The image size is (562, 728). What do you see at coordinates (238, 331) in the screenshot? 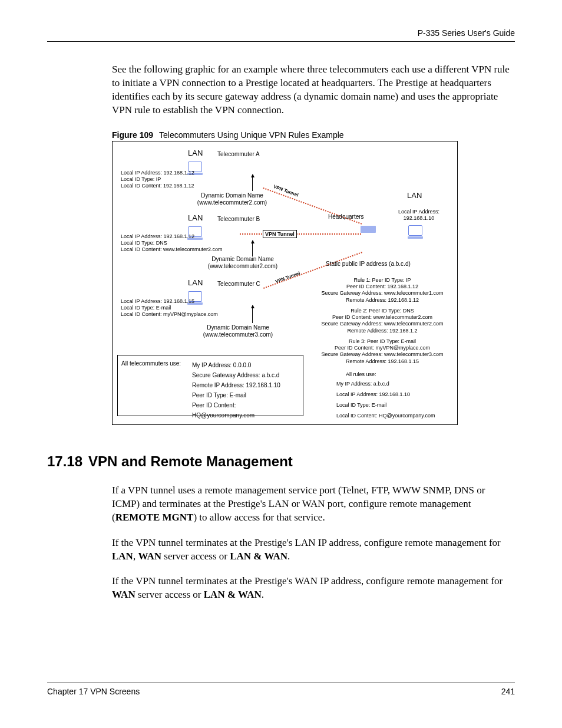
I see `ddn-c: Dynamic Domain Name(www.telecommuter3.co…` at bounding box center [238, 331].